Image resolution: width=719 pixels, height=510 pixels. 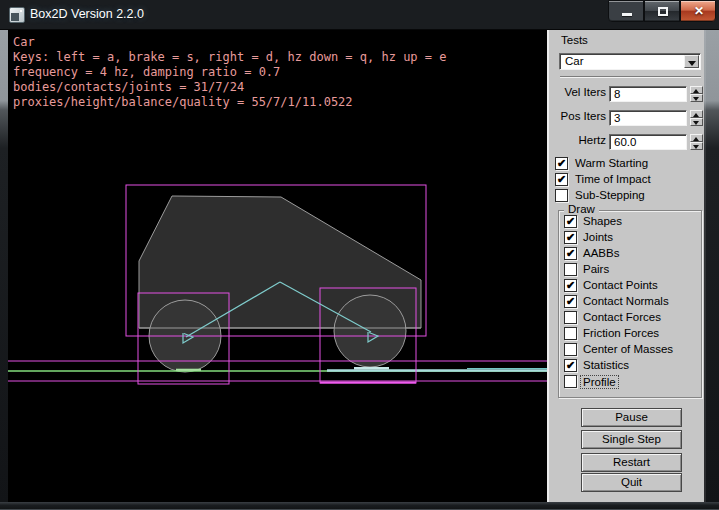 What do you see at coordinates (696, 114) in the screenshot?
I see `pos-iters-up-button` at bounding box center [696, 114].